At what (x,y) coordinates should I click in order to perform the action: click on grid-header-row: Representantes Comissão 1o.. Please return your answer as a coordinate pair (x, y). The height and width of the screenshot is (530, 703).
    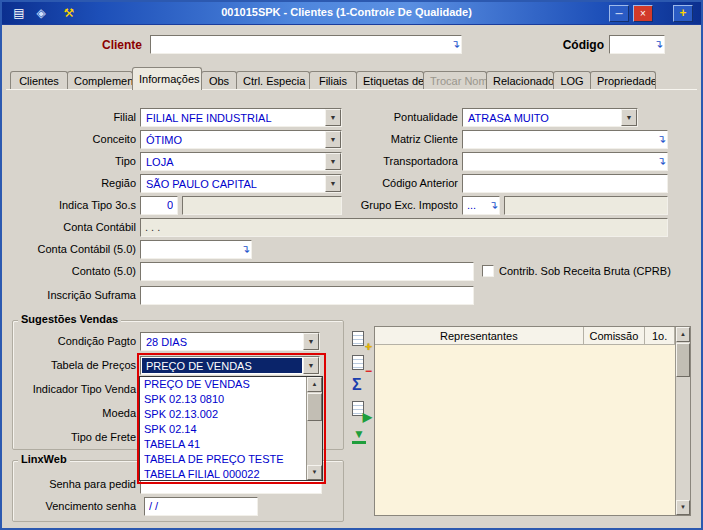
    Looking at the image, I should click on (525, 336).